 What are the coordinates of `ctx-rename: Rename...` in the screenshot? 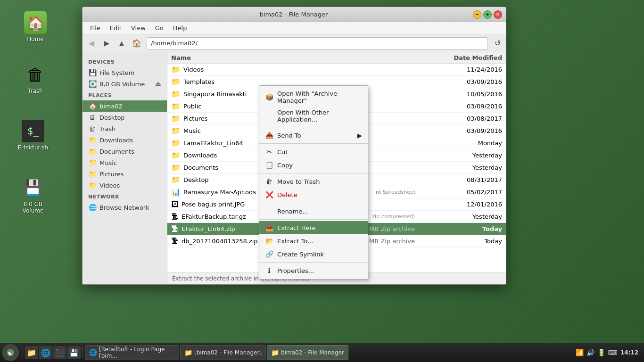 It's located at (314, 211).